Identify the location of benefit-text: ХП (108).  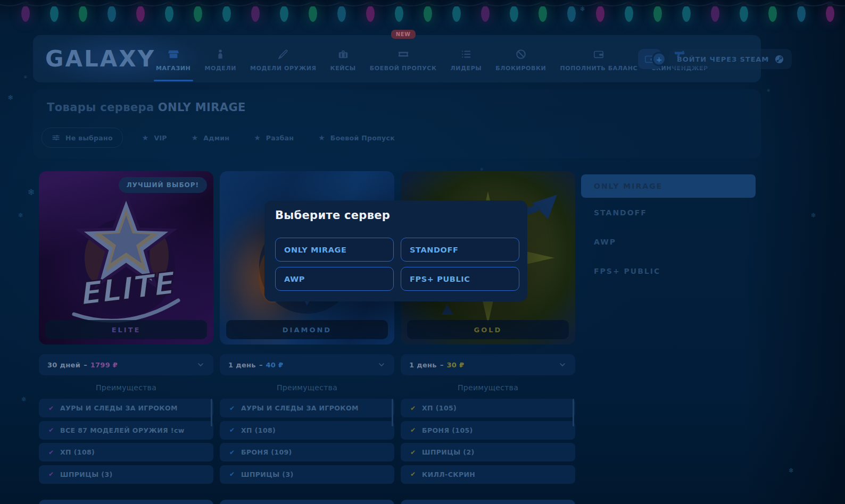
(259, 431).